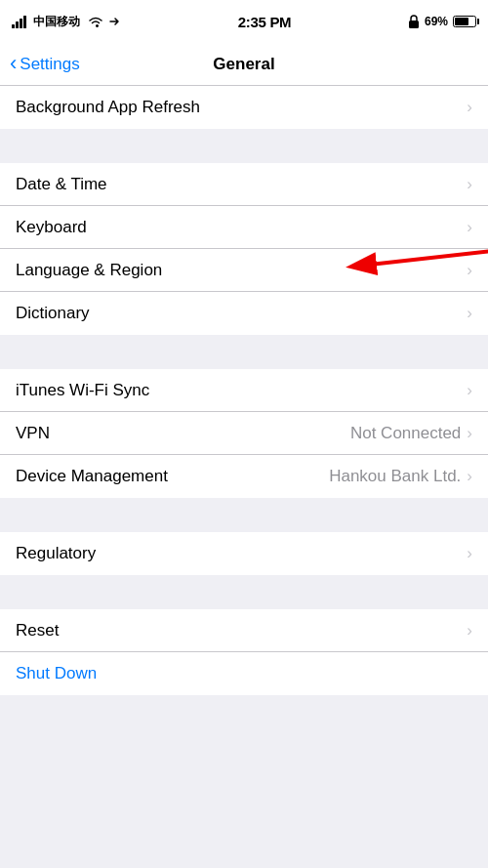 The image size is (488, 868). Describe the element at coordinates (49, 64) in the screenshot. I see `back-label: Settings` at that location.